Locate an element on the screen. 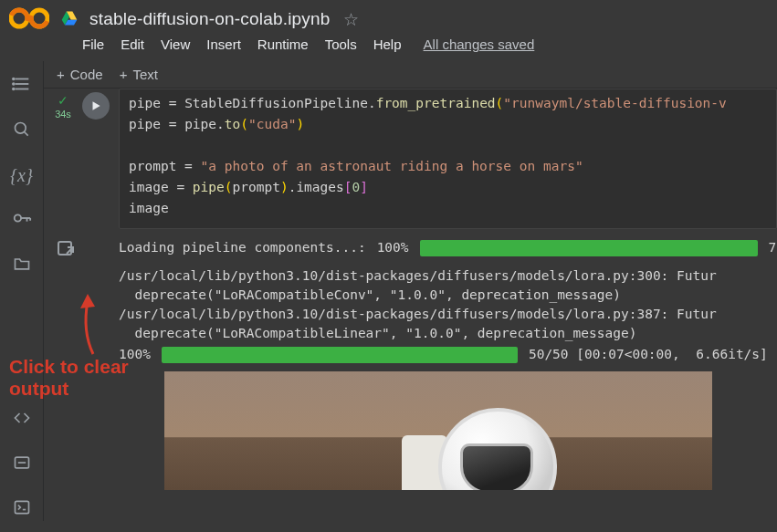 Image resolution: width=777 pixels, height=532 pixels. variables-icon: {x} is located at coordinates (22, 175).